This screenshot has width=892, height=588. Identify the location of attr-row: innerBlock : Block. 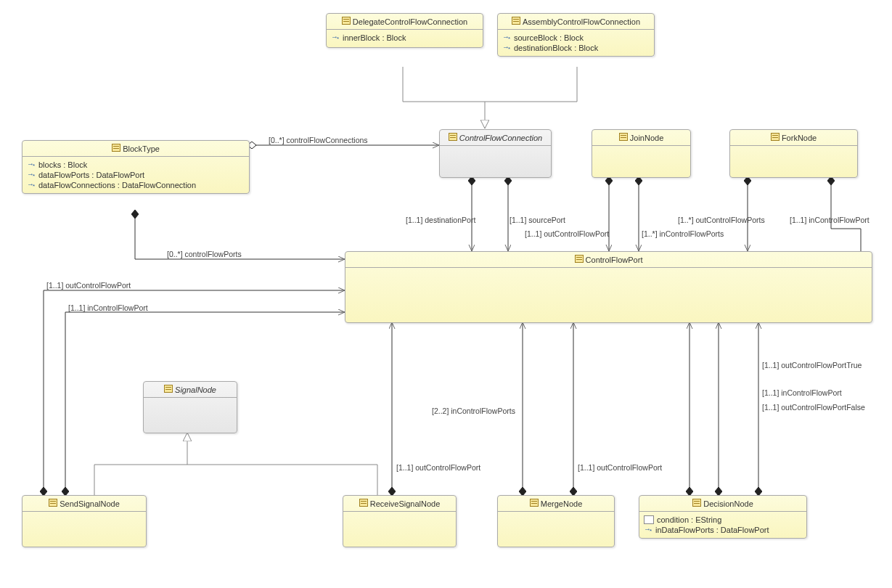
(405, 38).